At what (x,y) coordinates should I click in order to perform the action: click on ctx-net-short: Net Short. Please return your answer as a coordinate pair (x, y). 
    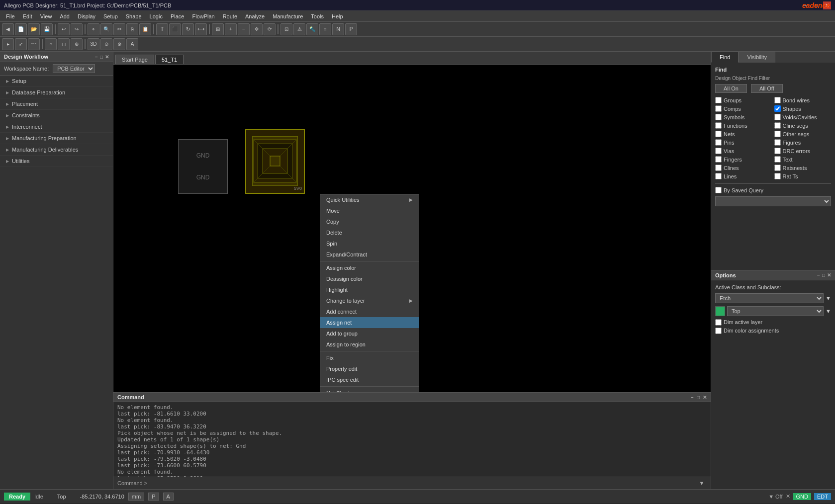
    Looking at the image, I should click on (370, 390).